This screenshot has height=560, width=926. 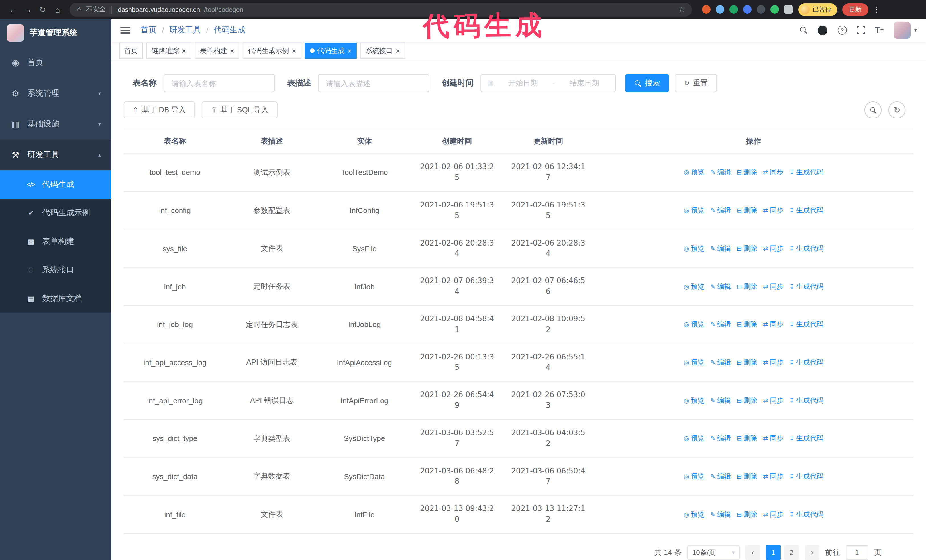 What do you see at coordinates (56, 94) in the screenshot?
I see `sidebar-item: ⚙系统管理▾` at bounding box center [56, 94].